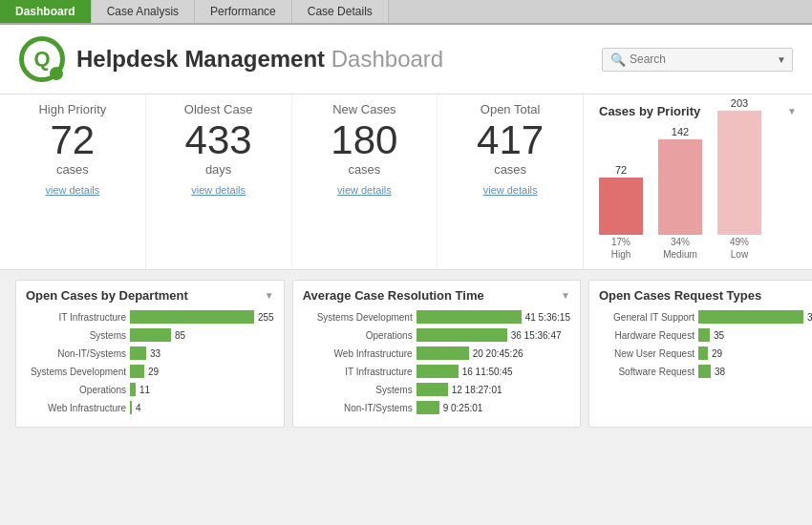 This screenshot has width=812, height=525. Describe the element at coordinates (150, 296) in the screenshot. I see `open-cases-dept-title: Open Cases by Department ▼` at that location.